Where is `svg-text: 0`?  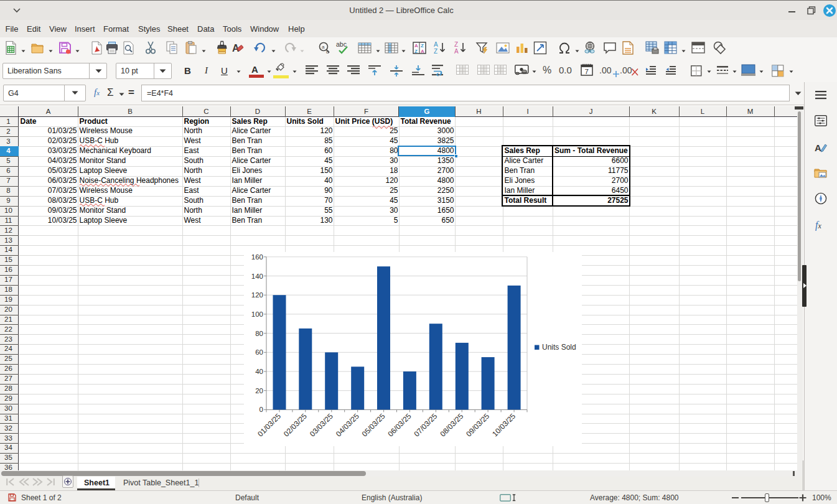 svg-text: 0 is located at coordinates (261, 409).